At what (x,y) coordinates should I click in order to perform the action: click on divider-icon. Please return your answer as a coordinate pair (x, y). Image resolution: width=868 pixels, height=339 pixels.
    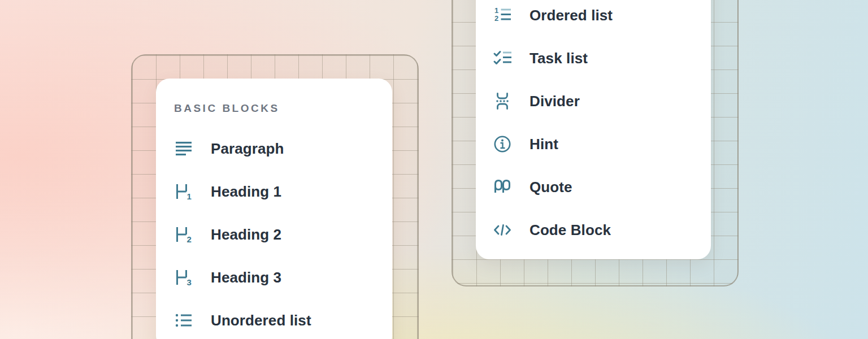
    Looking at the image, I should click on (502, 101).